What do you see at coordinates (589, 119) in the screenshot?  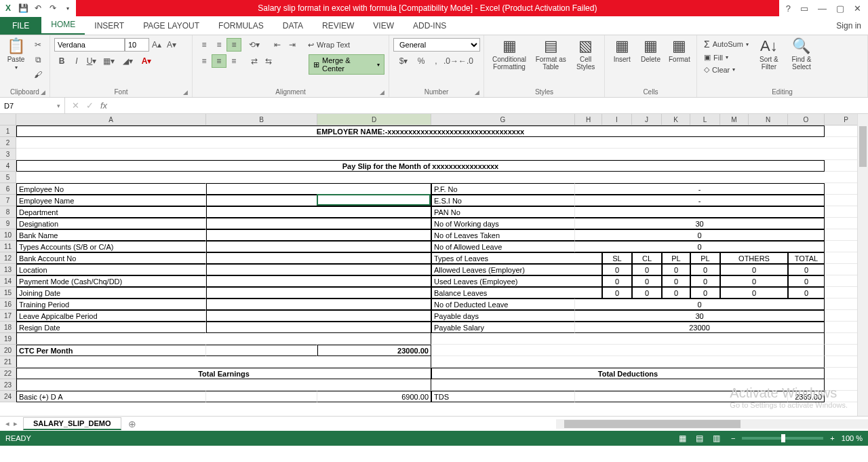 I see `col-header: H` at bounding box center [589, 119].